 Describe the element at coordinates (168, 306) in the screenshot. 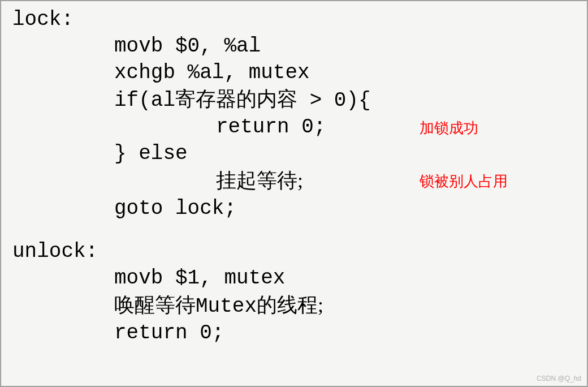

I see `code-line-9: 唤醒等待Mutex的线程;` at that location.